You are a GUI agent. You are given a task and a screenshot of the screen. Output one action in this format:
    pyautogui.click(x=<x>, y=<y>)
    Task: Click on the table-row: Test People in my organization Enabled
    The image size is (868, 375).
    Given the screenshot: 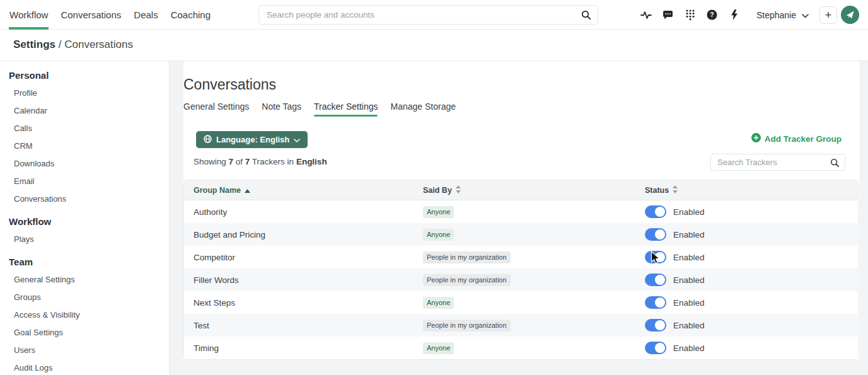 What is the action you would take?
    pyautogui.click(x=521, y=325)
    